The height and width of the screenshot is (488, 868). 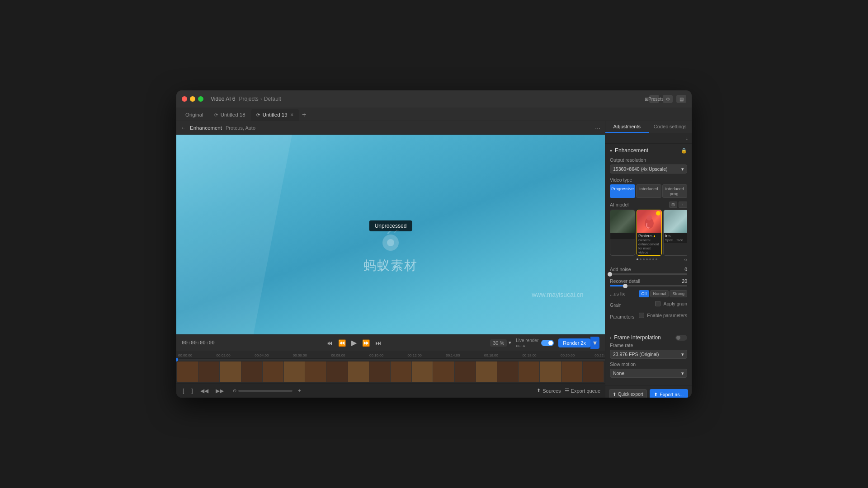 What do you see at coordinates (623, 233) in the screenshot?
I see `model-card-left: ...` at bounding box center [623, 233].